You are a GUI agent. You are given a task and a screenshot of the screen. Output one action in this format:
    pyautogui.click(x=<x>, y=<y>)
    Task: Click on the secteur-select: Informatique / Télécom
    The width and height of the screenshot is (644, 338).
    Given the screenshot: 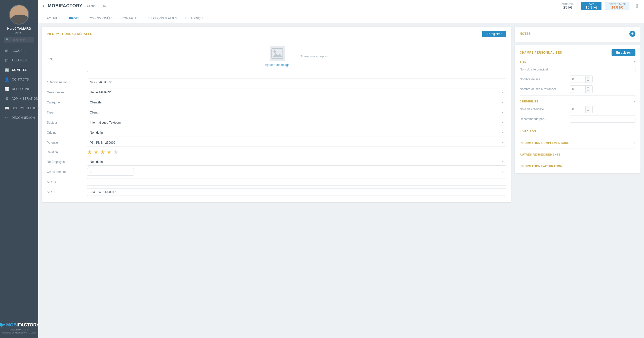 What is the action you would take?
    pyautogui.click(x=297, y=123)
    